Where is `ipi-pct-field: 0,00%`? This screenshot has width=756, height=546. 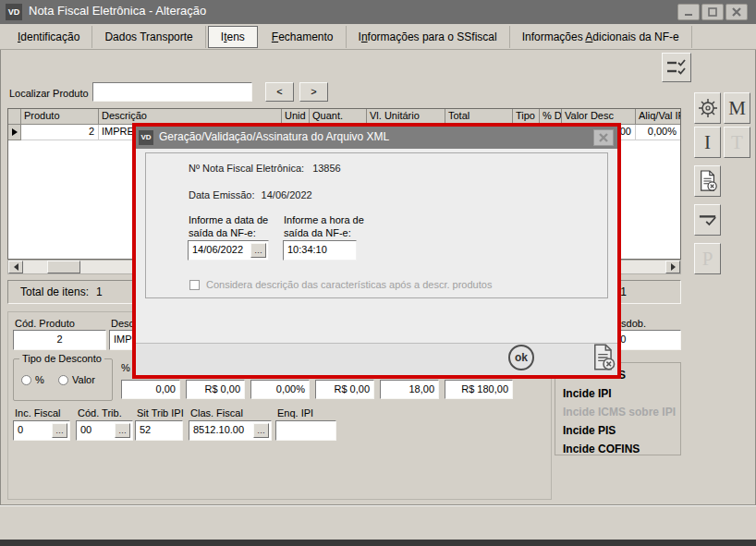
ipi-pct-field: 0,00% is located at coordinates (280, 390).